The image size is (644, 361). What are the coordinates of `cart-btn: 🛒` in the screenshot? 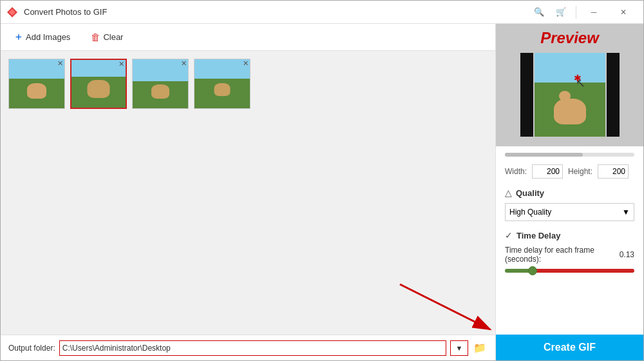 It's located at (561, 12).